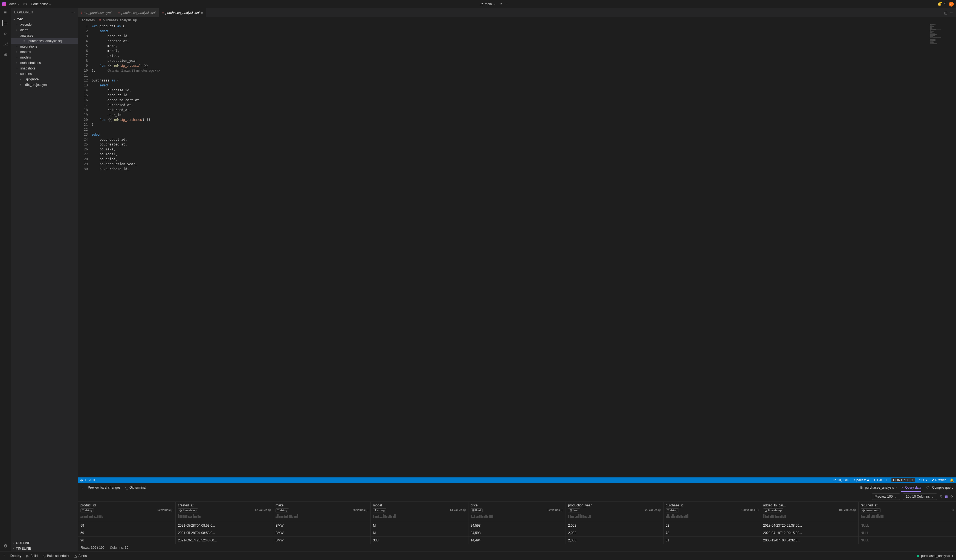 The image size is (956, 560). Describe the element at coordinates (878, 488) in the screenshot. I see `preview-file: 🗎purchases_analysis›` at that location.